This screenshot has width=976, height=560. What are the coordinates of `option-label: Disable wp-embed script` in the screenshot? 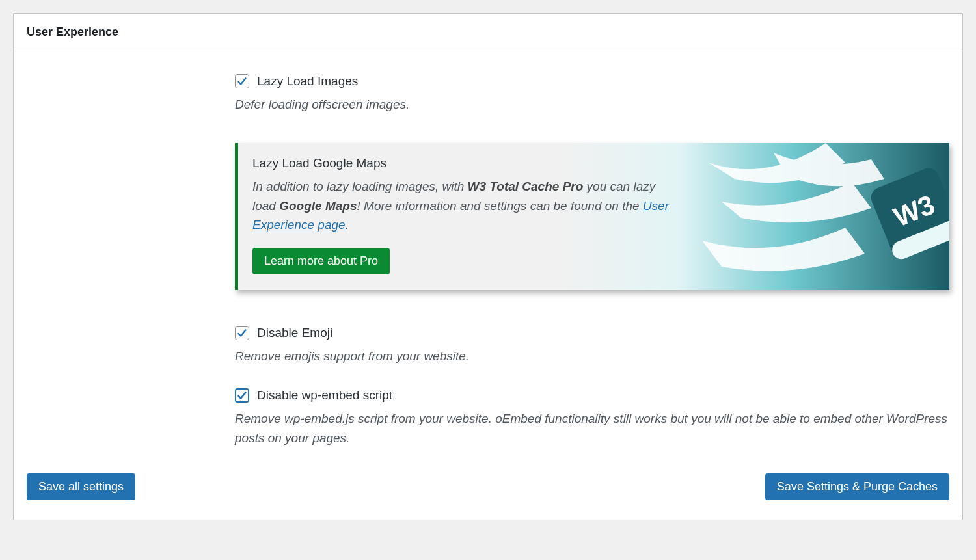 It's located at (325, 395).